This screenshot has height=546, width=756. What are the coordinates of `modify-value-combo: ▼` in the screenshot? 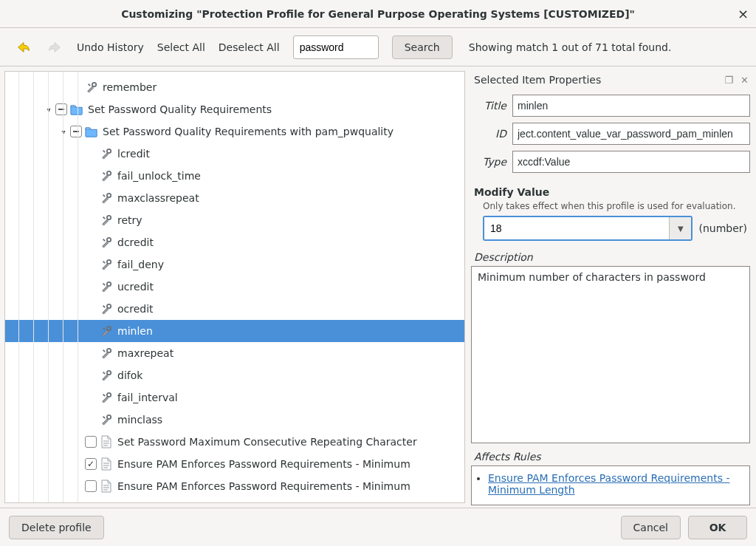 It's located at (588, 228).